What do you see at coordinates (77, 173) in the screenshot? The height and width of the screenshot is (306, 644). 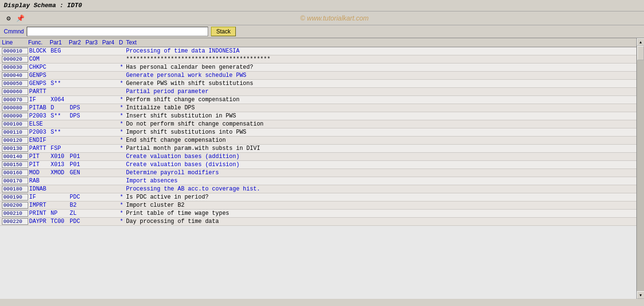 I see `cell-par2: GEN` at bounding box center [77, 173].